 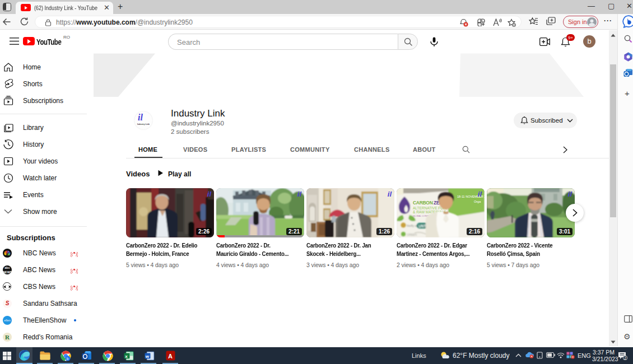 What do you see at coordinates (412, 235) in the screenshot?
I see `svg-text: GREEN` at bounding box center [412, 235].